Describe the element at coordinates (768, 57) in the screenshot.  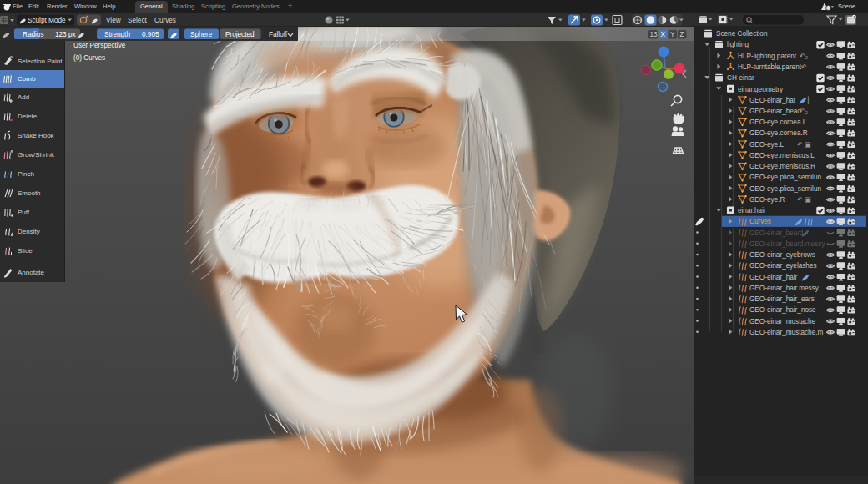
I see `svg-text: HLP-lighting.parent` at that location.